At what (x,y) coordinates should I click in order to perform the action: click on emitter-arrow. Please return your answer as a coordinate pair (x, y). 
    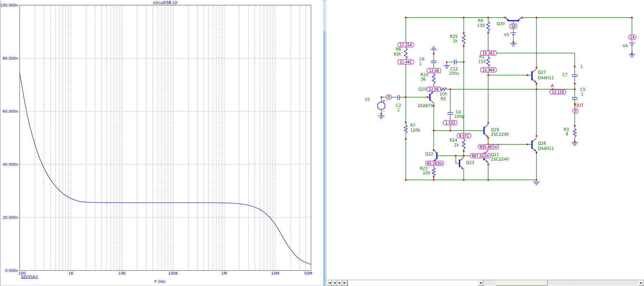
    Looking at the image, I should click on (507, 19).